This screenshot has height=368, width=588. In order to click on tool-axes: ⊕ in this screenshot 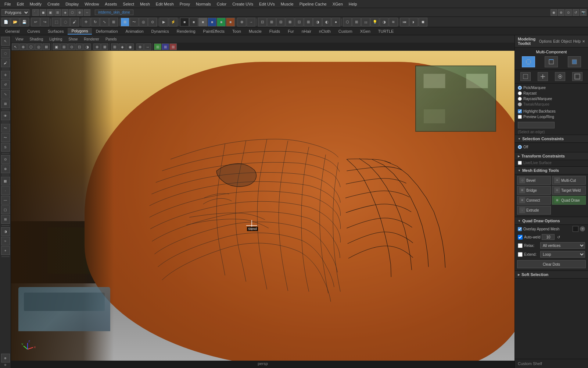, I will do `click(6, 358)`.